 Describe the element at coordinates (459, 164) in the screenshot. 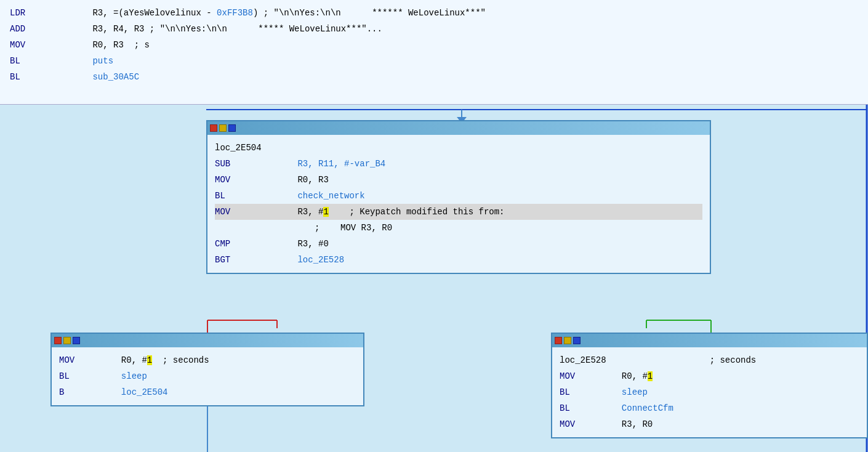

I see `disasm-line-sub: SUB R3, R11, #-var_B4` at that location.